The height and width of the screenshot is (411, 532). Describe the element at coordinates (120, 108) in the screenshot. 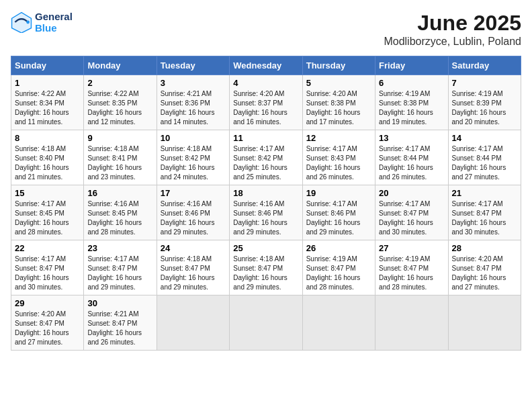

I see `day-info: Sunrise: 4:22 AM Sunset: 8:35 PM Dayligh…` at that location.